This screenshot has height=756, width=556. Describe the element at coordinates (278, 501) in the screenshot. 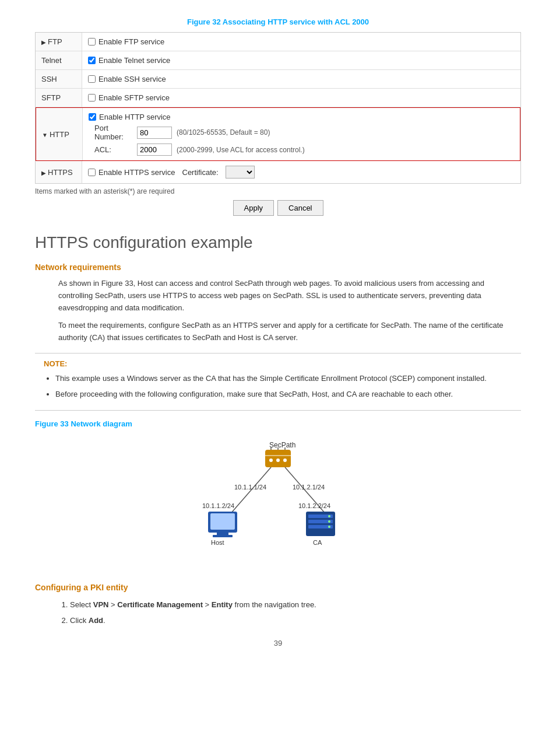

I see `network-diagram-svg: SecPath 10.1.1.1/24 10.1.2.1/24 Host 10.…` at that location.